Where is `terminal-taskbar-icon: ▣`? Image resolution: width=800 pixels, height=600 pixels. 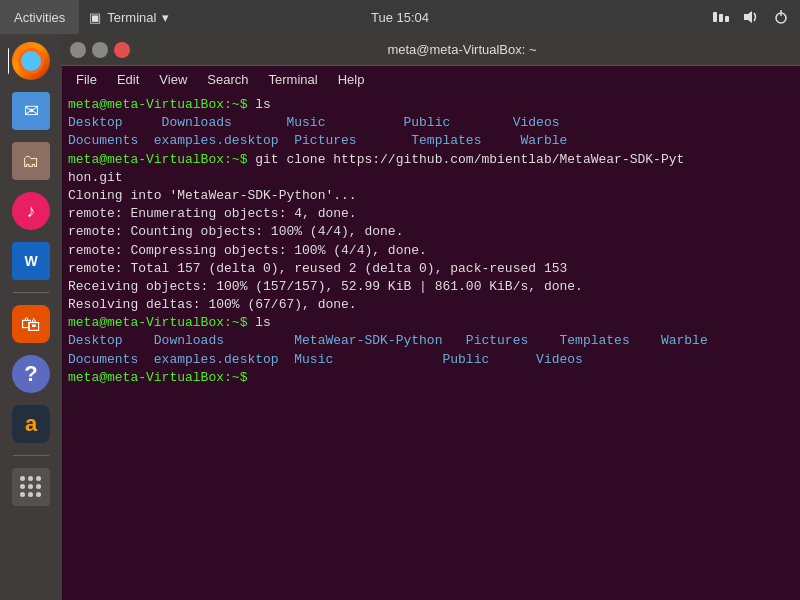
terminal-taskbar-icon: ▣ is located at coordinates (95, 18).